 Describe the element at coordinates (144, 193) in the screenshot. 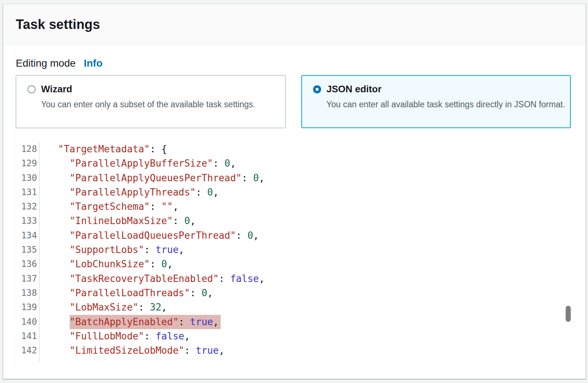

I see `code-tokens: "ParallelApplyThreads": 0,` at that location.